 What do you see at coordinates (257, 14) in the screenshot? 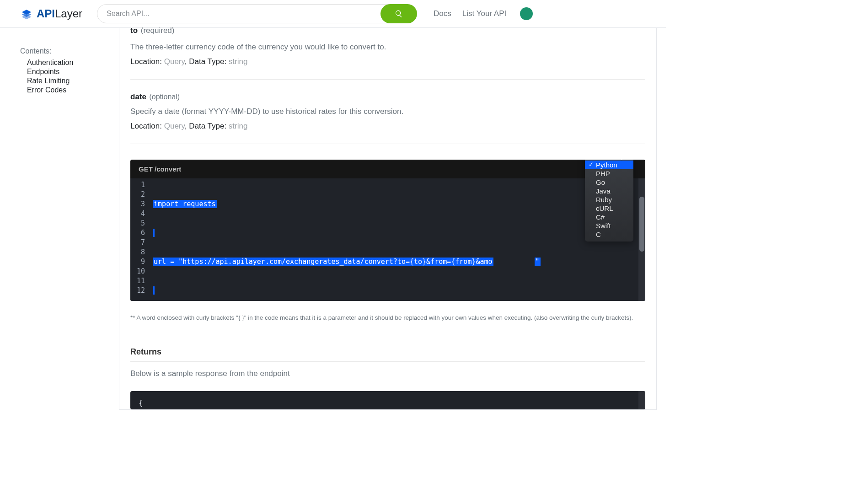
I see `search-input` at bounding box center [257, 14].